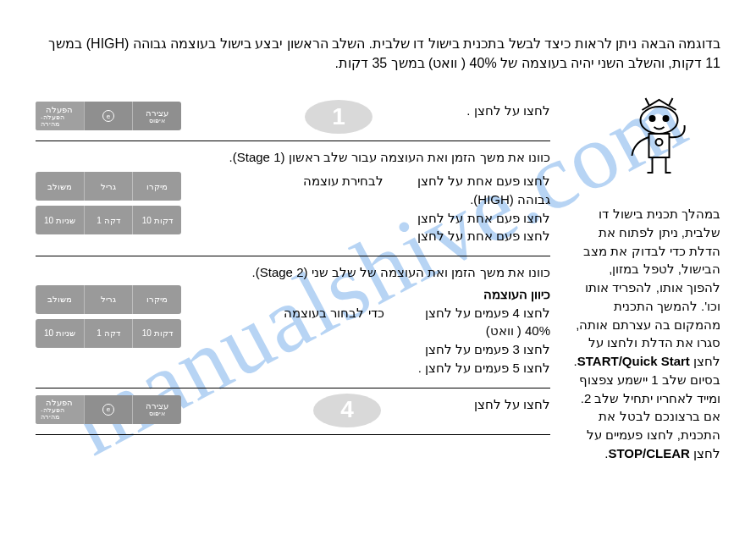  I want to click on time-panel: 10 שניות 1 דקה 10 דקות, so click(108, 220).